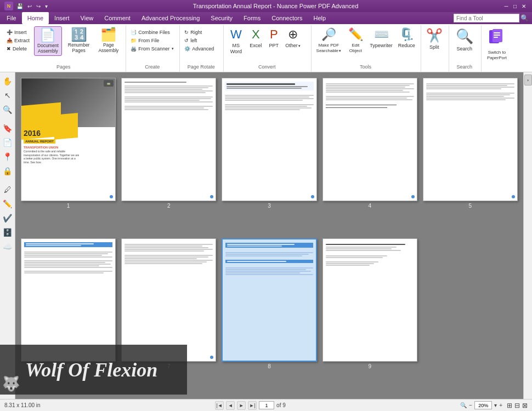 This screenshot has height=411, width=532. What do you see at coordinates (26, 6) in the screenshot?
I see `title-bar-left: N 💾 ↩ ↪ ▾` at bounding box center [26, 6].